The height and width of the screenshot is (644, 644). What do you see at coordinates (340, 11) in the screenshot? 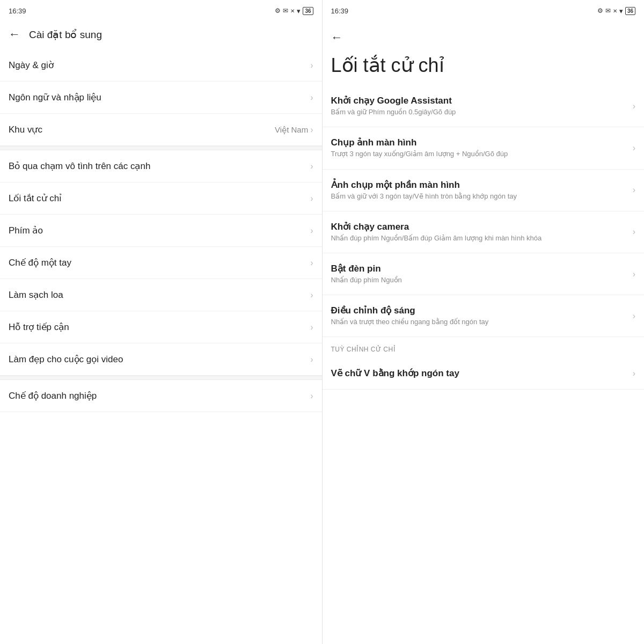
I see `time-right: 16:39` at bounding box center [340, 11].